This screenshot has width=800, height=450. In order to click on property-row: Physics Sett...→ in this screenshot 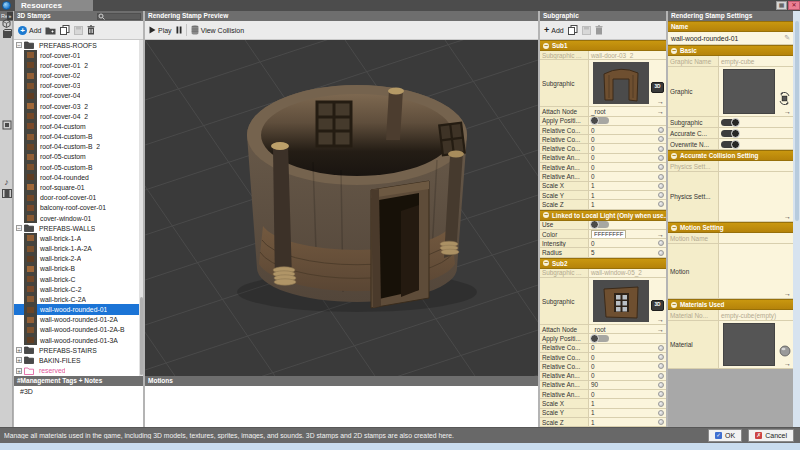, I will do `click(730, 197)`.